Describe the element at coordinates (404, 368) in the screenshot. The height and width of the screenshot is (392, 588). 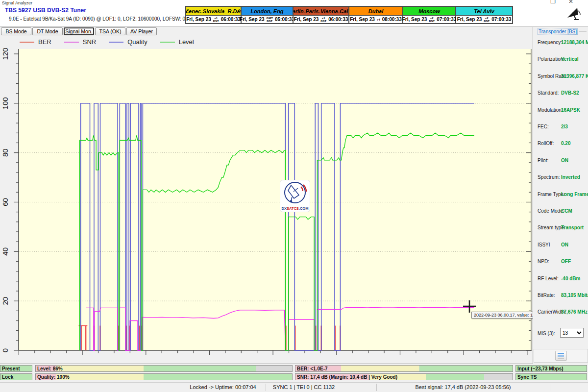
I see `ber-meter: BER: <1.0E-7` at that location.